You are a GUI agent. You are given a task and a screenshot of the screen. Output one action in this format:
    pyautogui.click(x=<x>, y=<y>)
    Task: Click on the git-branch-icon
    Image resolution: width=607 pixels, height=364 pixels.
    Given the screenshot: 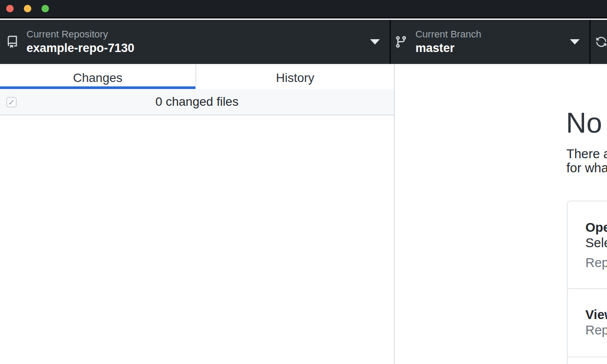 What is the action you would take?
    pyautogui.click(x=401, y=42)
    